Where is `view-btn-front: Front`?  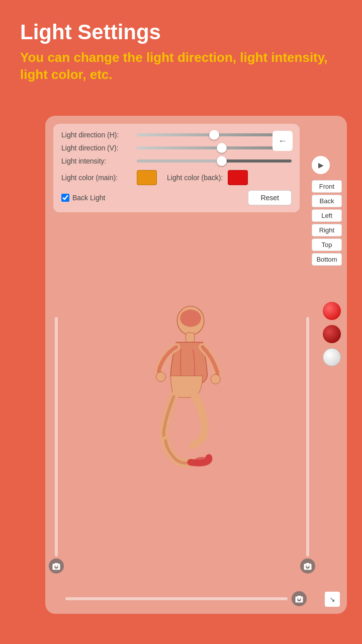 view-btn-front: Front is located at coordinates (327, 186).